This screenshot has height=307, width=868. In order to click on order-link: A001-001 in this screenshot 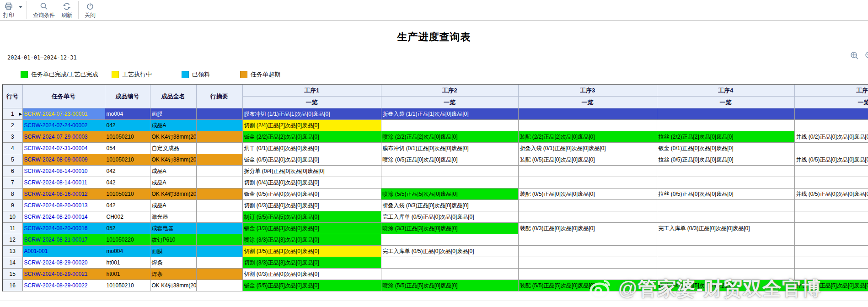, I will do `click(36, 251)`.